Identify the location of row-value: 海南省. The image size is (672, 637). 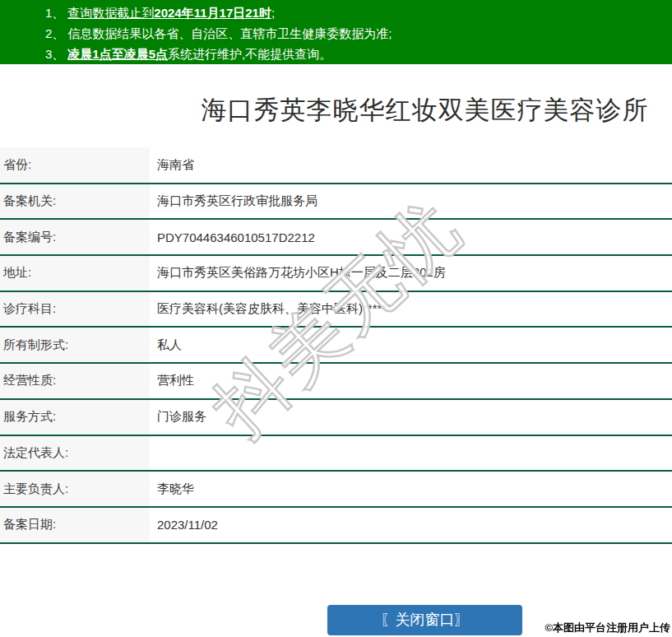
(411, 165).